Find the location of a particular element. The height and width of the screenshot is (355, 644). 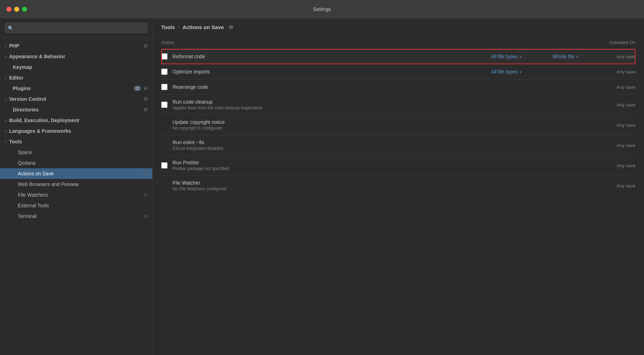

run-prettier-checkbox is located at coordinates (164, 165).